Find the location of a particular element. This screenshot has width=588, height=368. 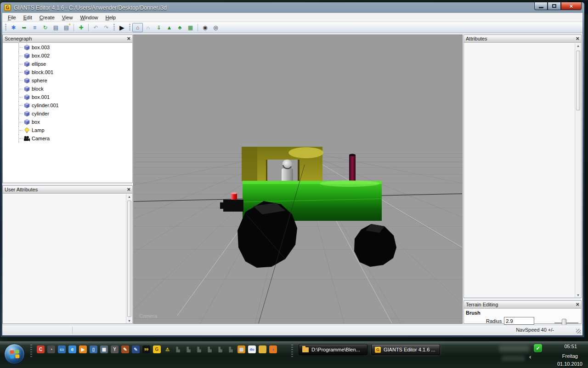

scenegraph-item-cylinder.001: cylinder.001 is located at coordinates (68, 105).